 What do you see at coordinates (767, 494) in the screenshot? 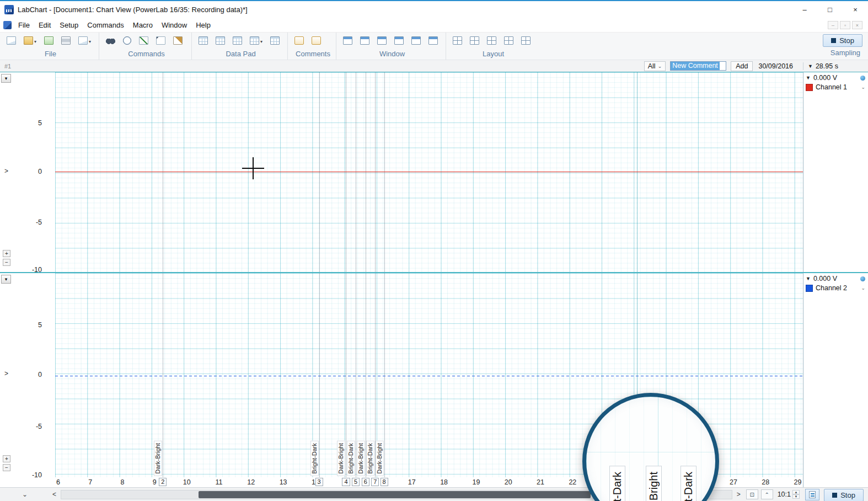
I see `expand-view-button: ⌃` at bounding box center [767, 494].